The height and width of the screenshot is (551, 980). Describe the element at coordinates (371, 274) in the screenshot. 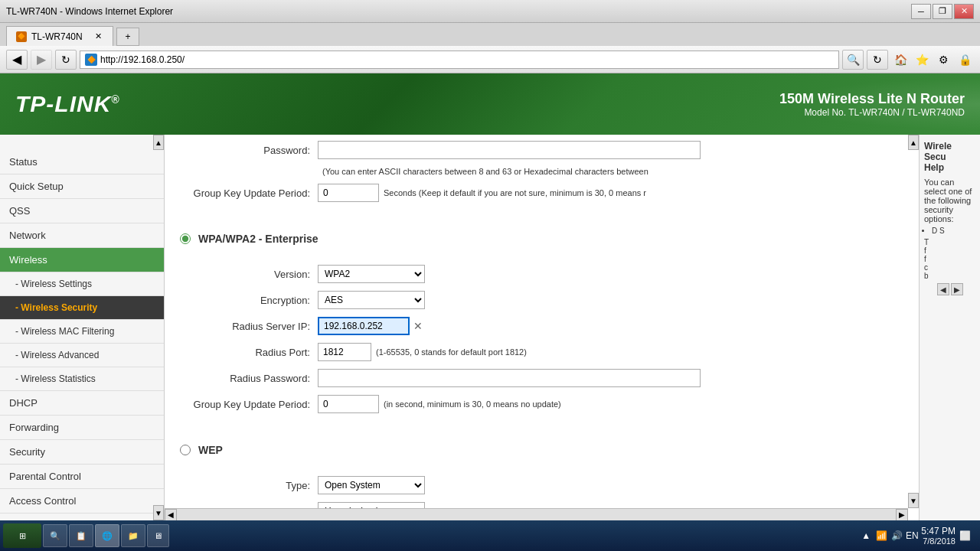

I see `version-select: WPA/WPA2 WPA2 WPA` at that location.